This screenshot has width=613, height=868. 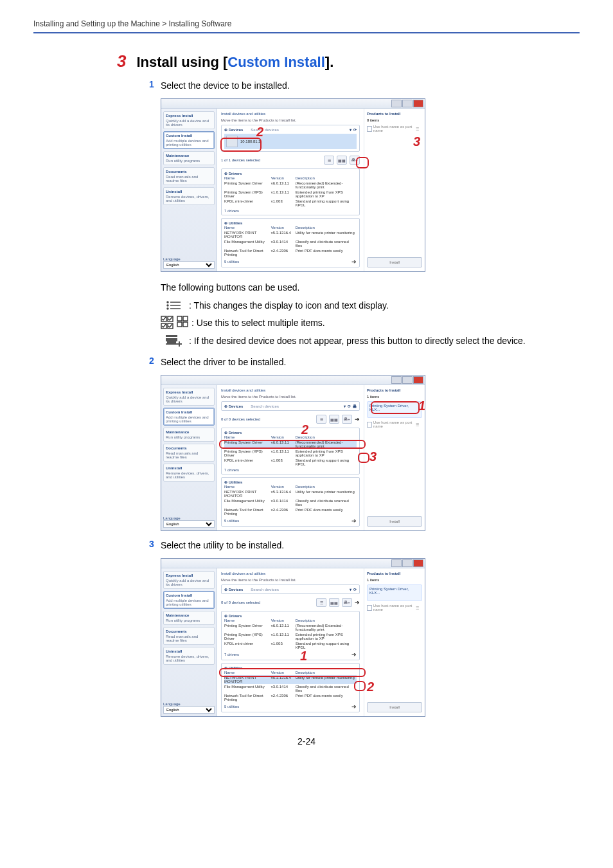 I want to click on screenshot-3: Express InstallQuickly add a device and …, so click(x=293, y=638).